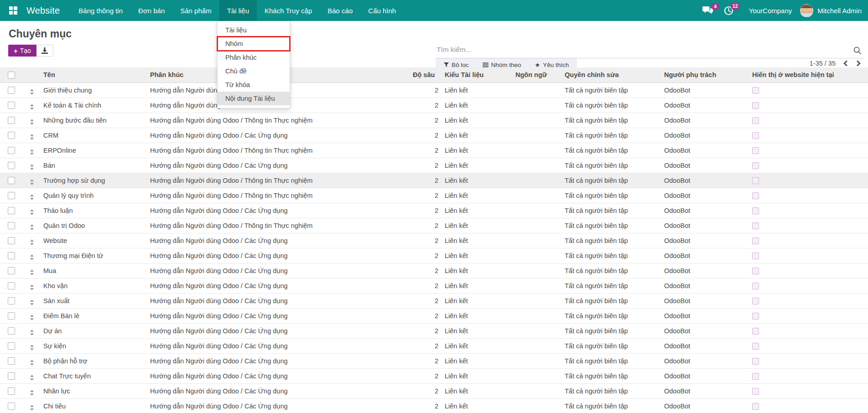 This screenshot has height=413, width=868. I want to click on table-row: Sản xuấtHướng dẫn Người dùng Odoo / Các …, so click(434, 301).